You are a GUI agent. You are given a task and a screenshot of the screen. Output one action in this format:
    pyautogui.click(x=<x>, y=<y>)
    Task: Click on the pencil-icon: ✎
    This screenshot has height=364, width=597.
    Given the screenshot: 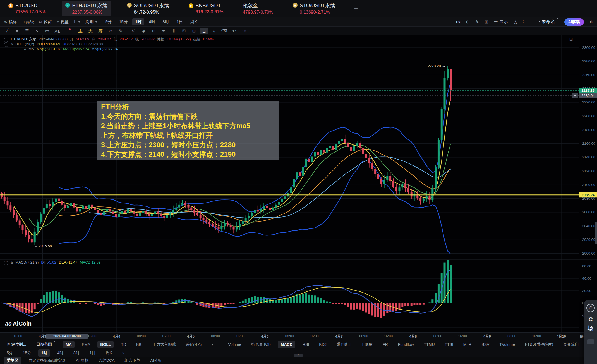 What is the action you would take?
    pyautogui.click(x=477, y=22)
    